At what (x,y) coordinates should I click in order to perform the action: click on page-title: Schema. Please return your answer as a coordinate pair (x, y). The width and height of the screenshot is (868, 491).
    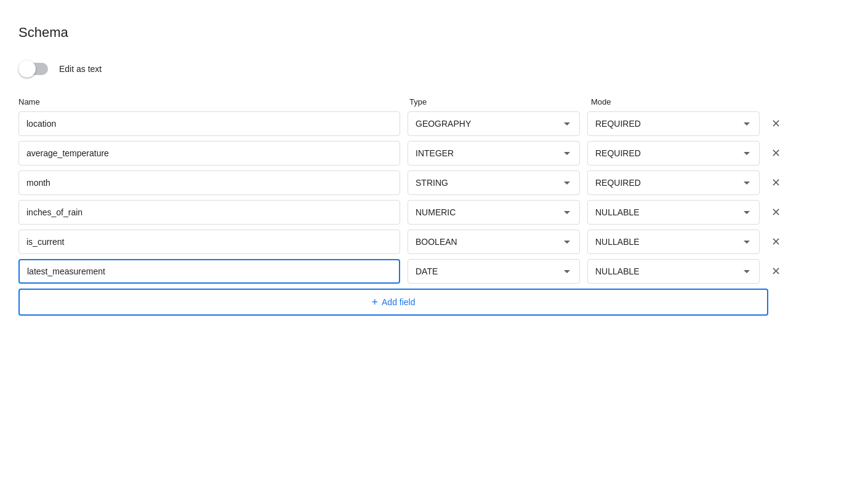
    Looking at the image, I should click on (434, 33).